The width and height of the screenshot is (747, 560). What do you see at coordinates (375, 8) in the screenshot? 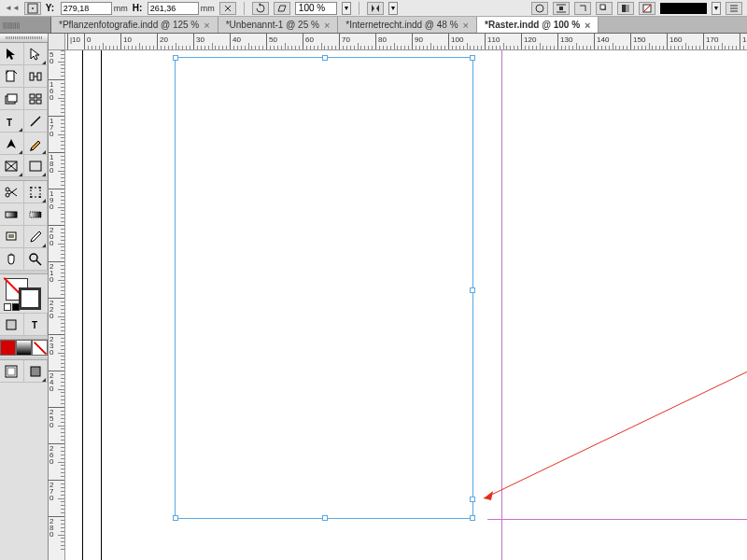
I see `flip-h-icon` at bounding box center [375, 8].